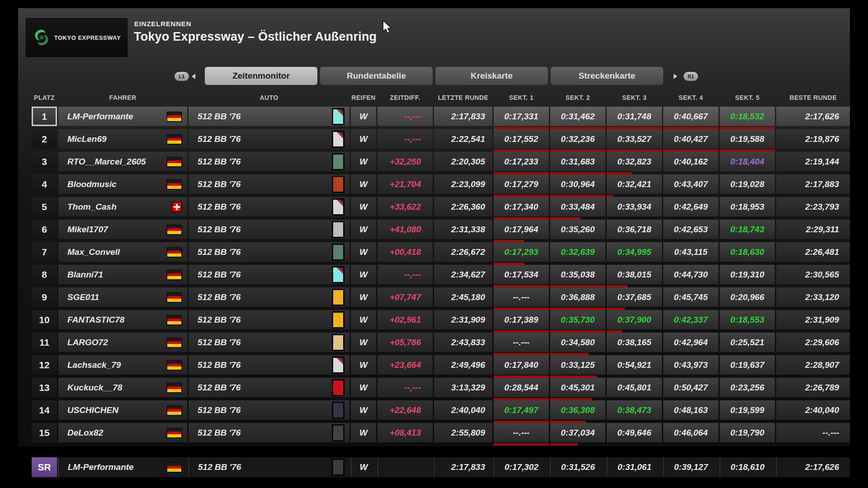 This screenshot has height=488, width=868. Describe the element at coordinates (521, 433) in the screenshot. I see `sector-1-cell: --.---` at that location.